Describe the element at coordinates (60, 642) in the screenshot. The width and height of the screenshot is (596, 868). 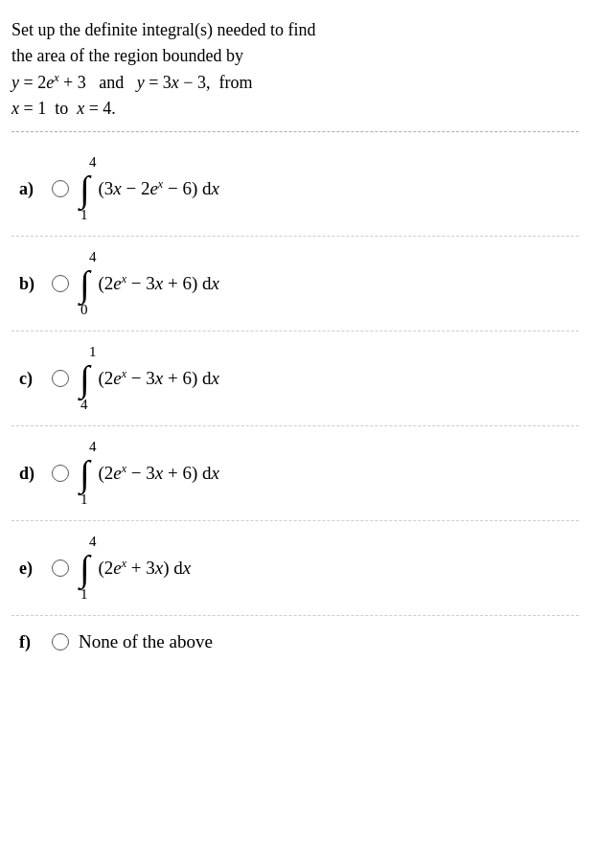
I see `option-f-radio` at that location.